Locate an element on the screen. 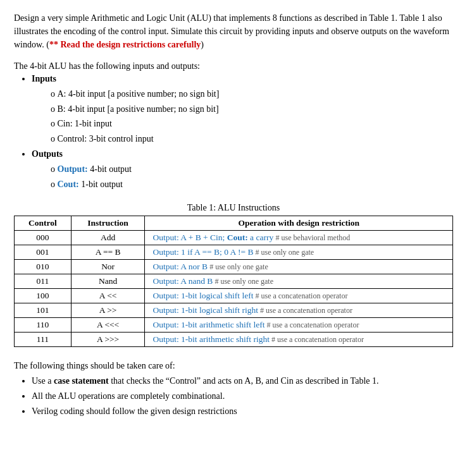 This screenshot has width=467, height=476. bullet1-bold: case statement is located at coordinates (81, 381).